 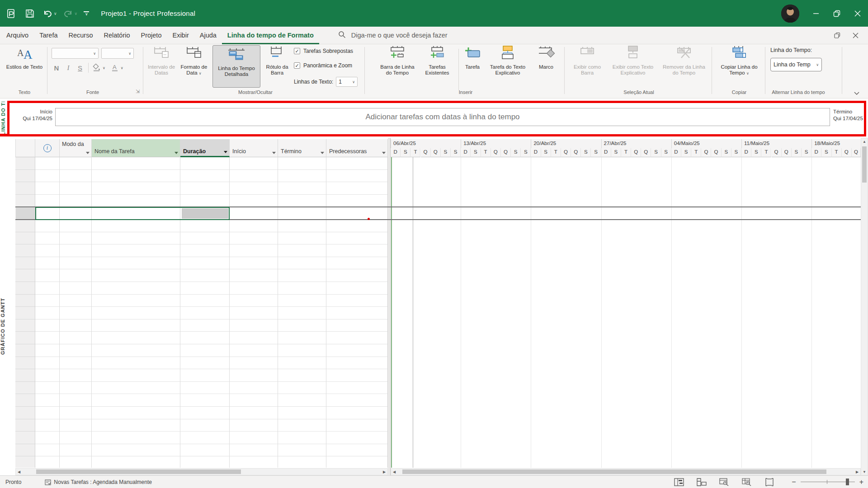 I want to click on column-header-info: i, so click(x=47, y=148).